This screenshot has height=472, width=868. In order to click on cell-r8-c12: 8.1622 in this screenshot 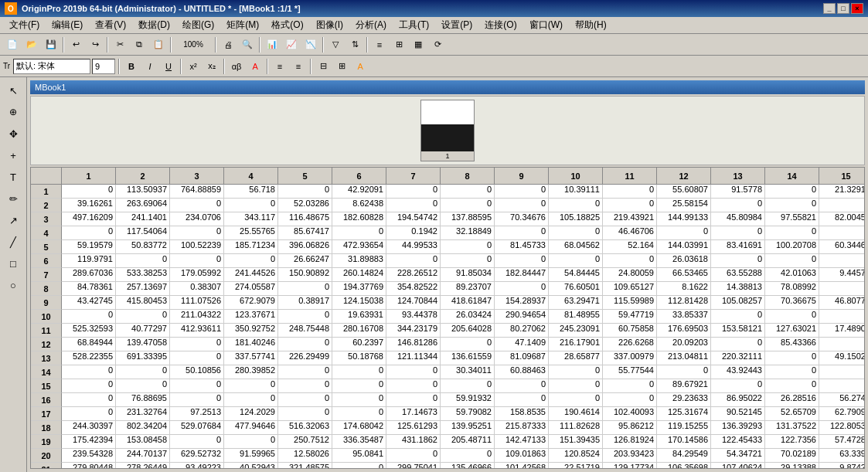, I will do `click(684, 289)`.